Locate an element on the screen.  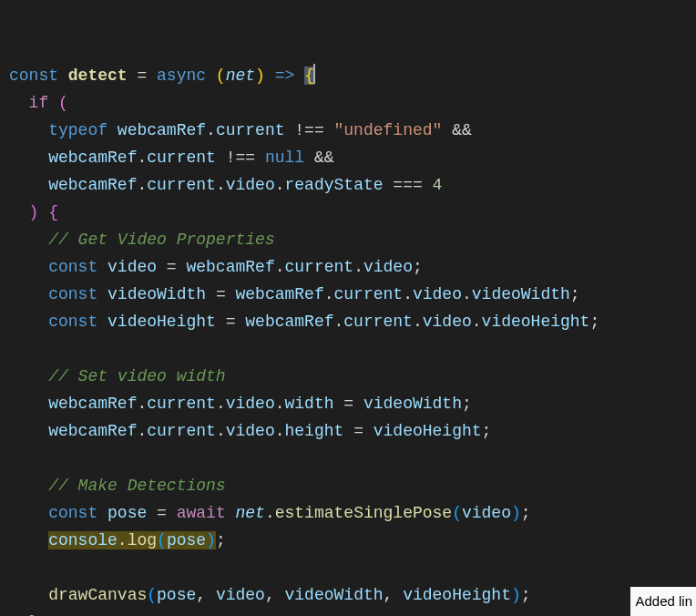
code-line: drawCanvas(pose, video, videoWidth, vide… is located at coordinates (348, 595).